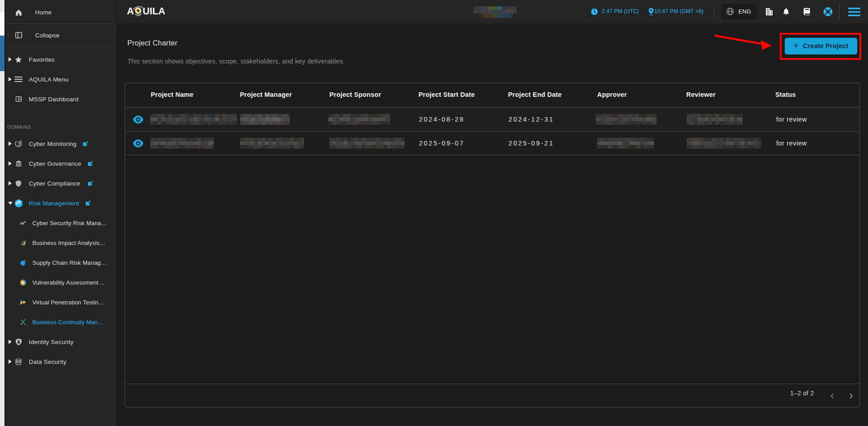 This screenshot has width=868, height=426. Describe the element at coordinates (130, 11) in the screenshot. I see `svg-text: A` at that location.